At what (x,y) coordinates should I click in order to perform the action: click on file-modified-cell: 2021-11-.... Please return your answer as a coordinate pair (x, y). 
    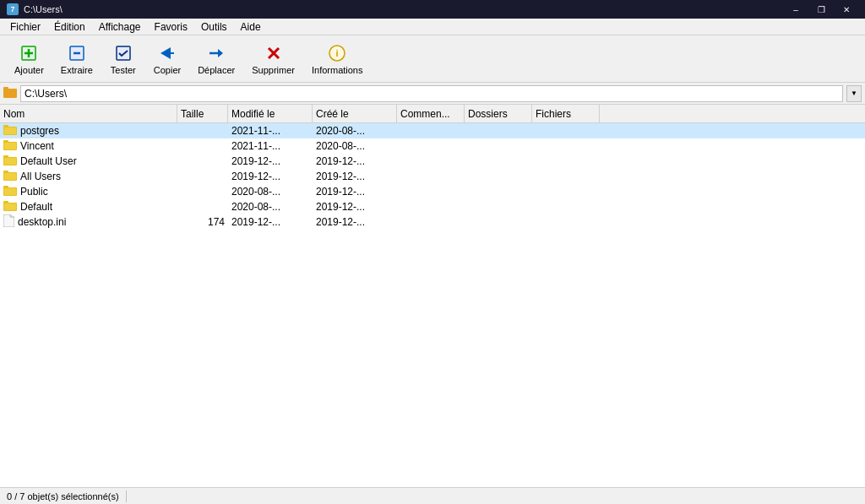
    Looking at the image, I should click on (270, 146).